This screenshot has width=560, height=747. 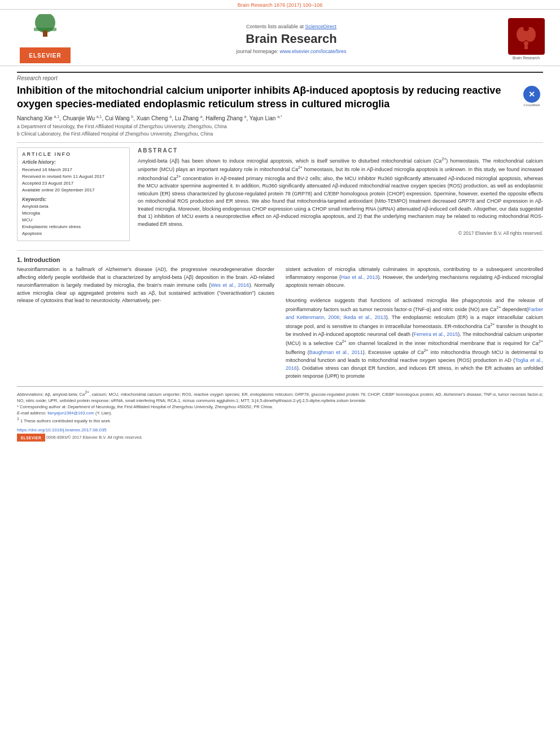 I want to click on keyword-4: Endoplasmic reticulum stress, so click(x=73, y=227).